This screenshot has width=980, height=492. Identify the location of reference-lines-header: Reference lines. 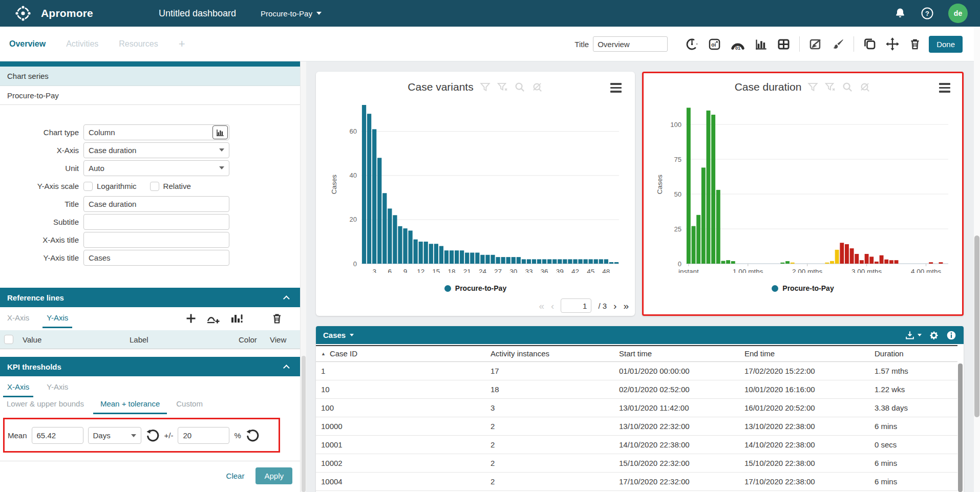
(150, 297).